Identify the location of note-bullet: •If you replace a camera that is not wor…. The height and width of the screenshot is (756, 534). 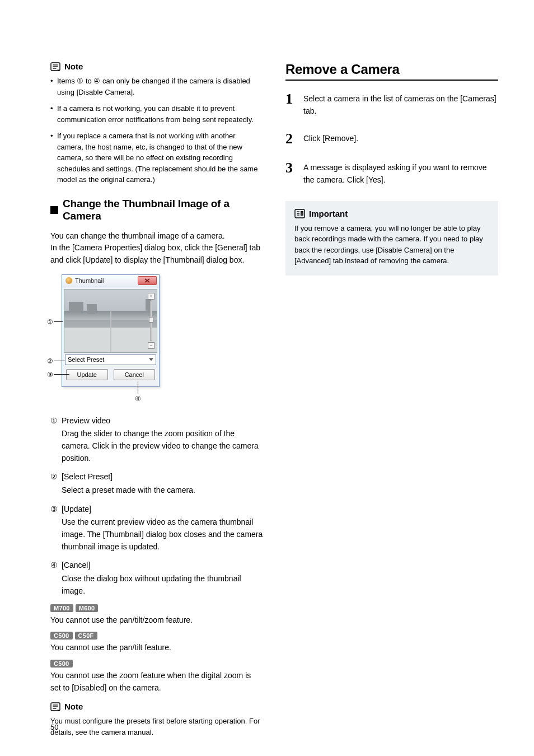
(157, 158).